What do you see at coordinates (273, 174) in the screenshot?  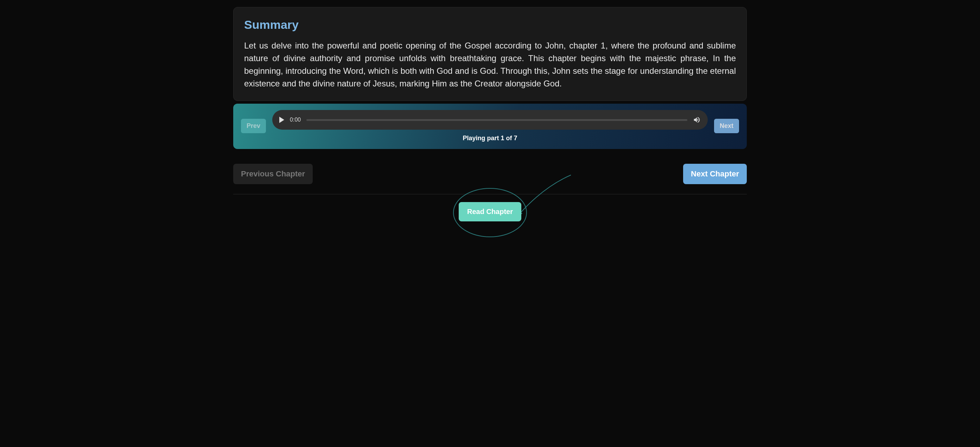 I see `previous-chapter-button: Previous Chapter` at bounding box center [273, 174].